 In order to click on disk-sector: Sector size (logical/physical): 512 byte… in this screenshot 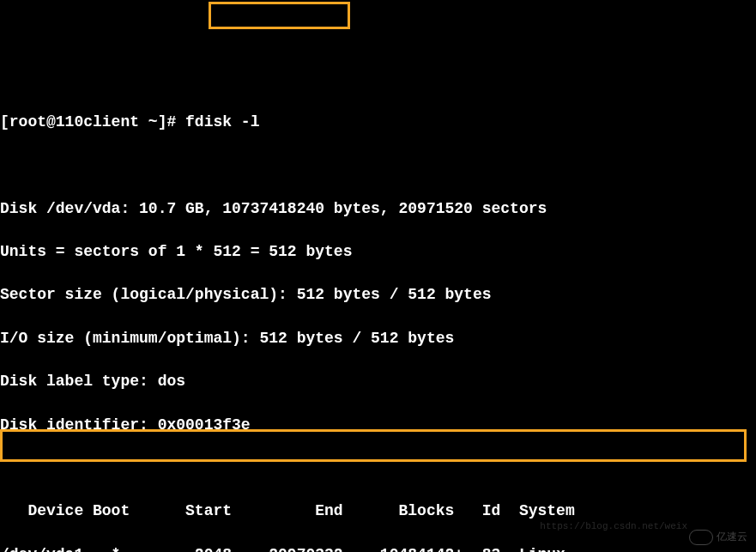, I will do `click(378, 295)`.